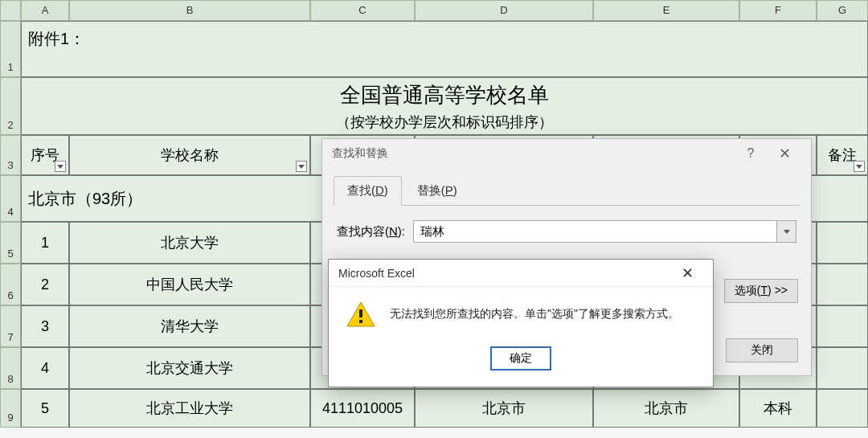  What do you see at coordinates (362, 10) in the screenshot?
I see `col-C: C` at bounding box center [362, 10].